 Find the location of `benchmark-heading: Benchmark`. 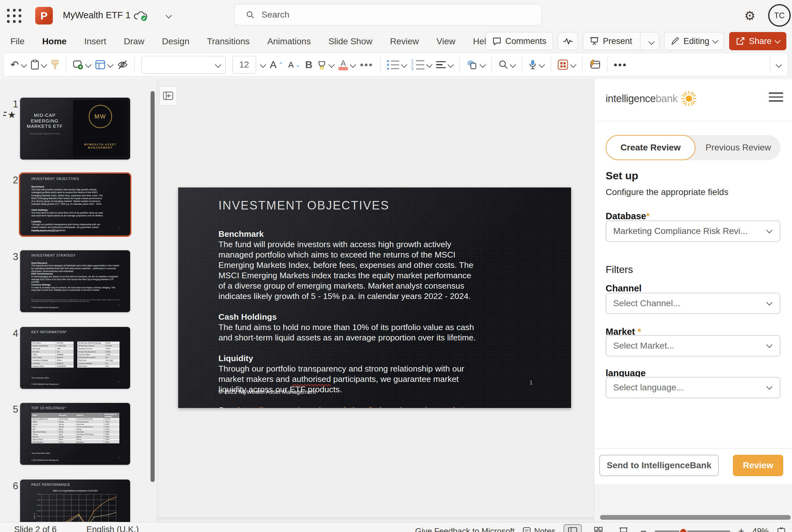

benchmark-heading: Benchmark is located at coordinates (348, 234).